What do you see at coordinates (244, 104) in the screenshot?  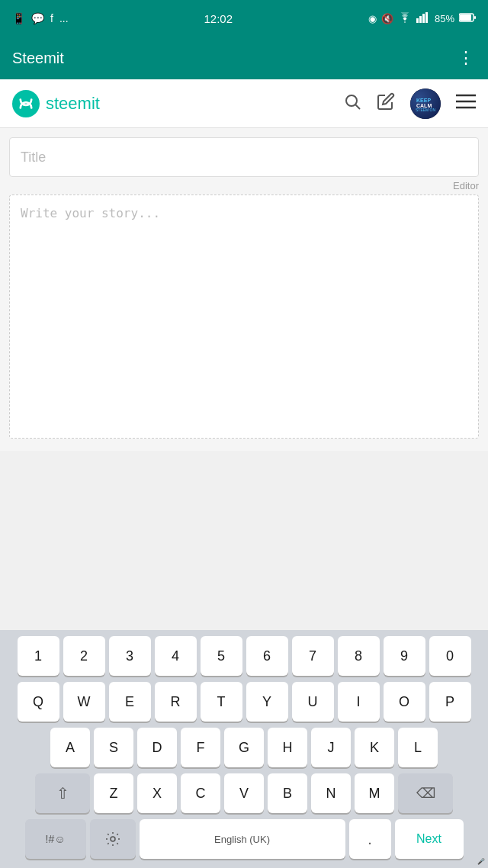 I see `nav-bar: steemit KEEP CALM STEEM ON` at bounding box center [244, 104].